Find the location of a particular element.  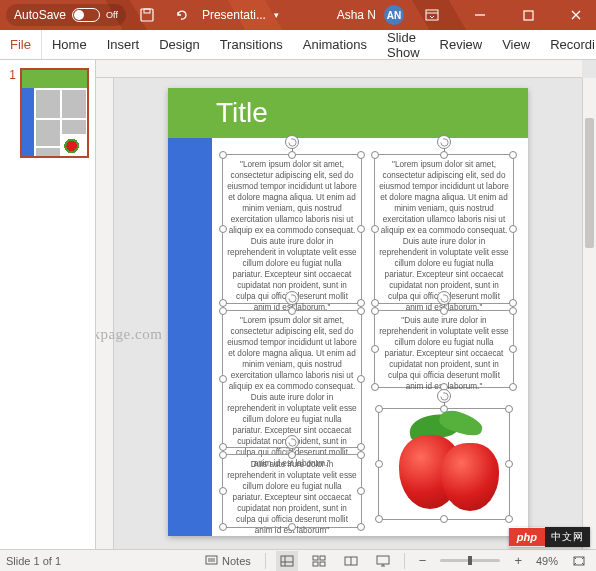

thumbnail-item: 1 is located at coordinates (48, 113).